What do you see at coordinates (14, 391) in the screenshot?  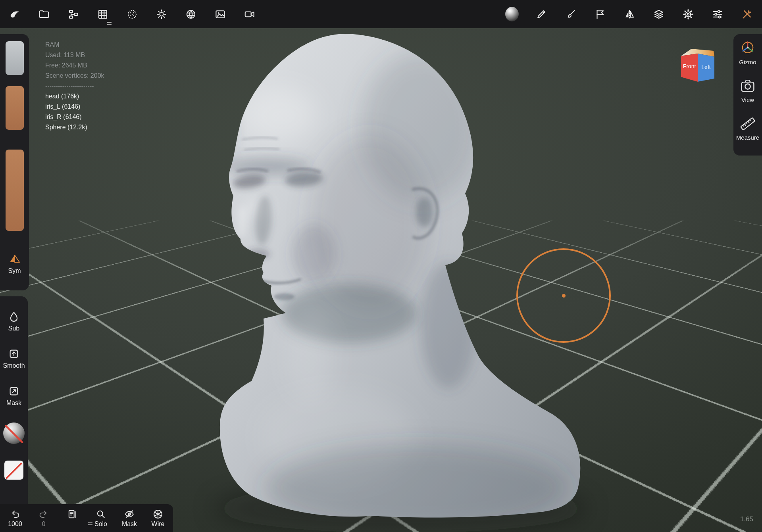 I see `mask-box-icon` at bounding box center [14, 391].